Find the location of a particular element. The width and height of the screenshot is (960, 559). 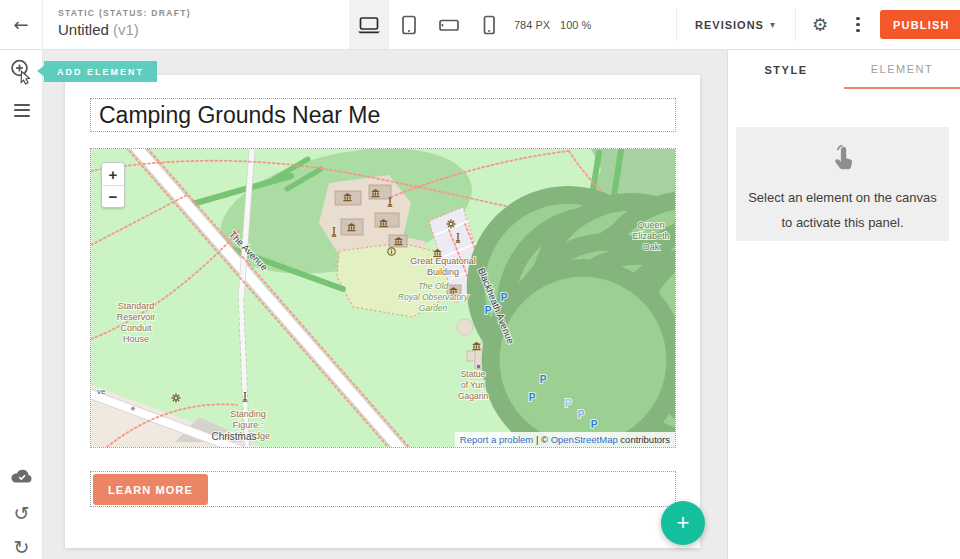

svg-text: Garden is located at coordinates (434, 308).